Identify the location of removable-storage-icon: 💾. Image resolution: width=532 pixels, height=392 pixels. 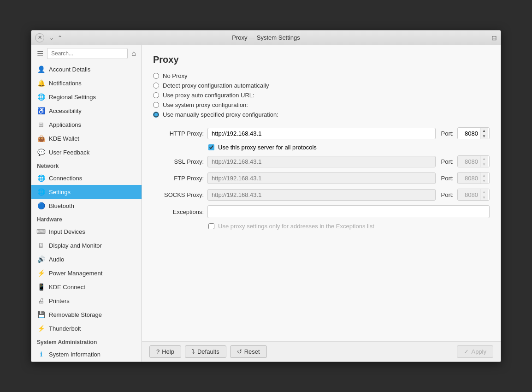
(41, 315).